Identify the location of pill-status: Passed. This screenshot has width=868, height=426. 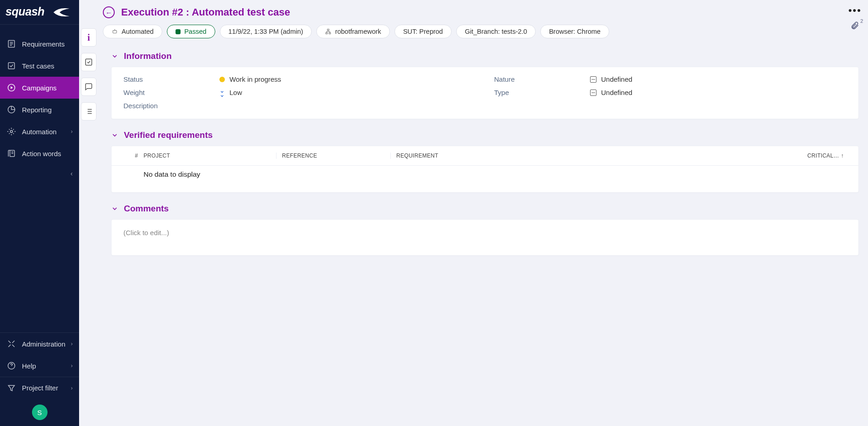
(191, 32).